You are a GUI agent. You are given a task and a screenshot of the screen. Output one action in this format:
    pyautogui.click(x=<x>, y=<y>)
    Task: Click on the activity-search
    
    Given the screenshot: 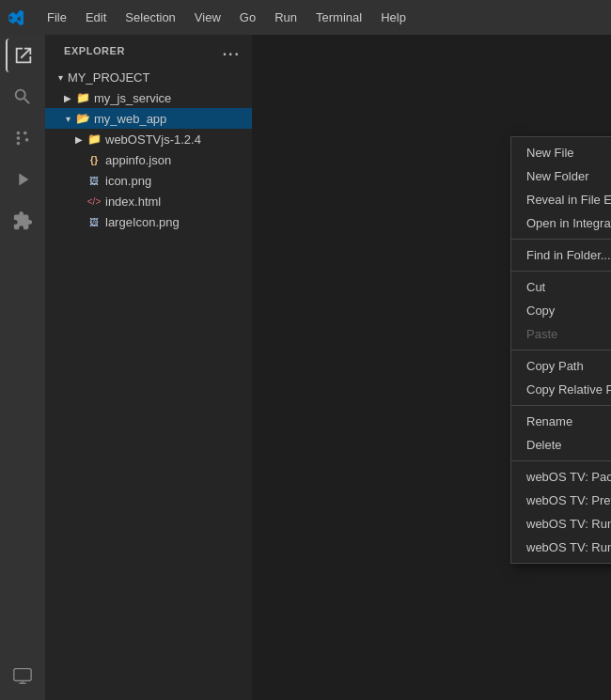 What is the action you would take?
    pyautogui.click(x=23, y=97)
    